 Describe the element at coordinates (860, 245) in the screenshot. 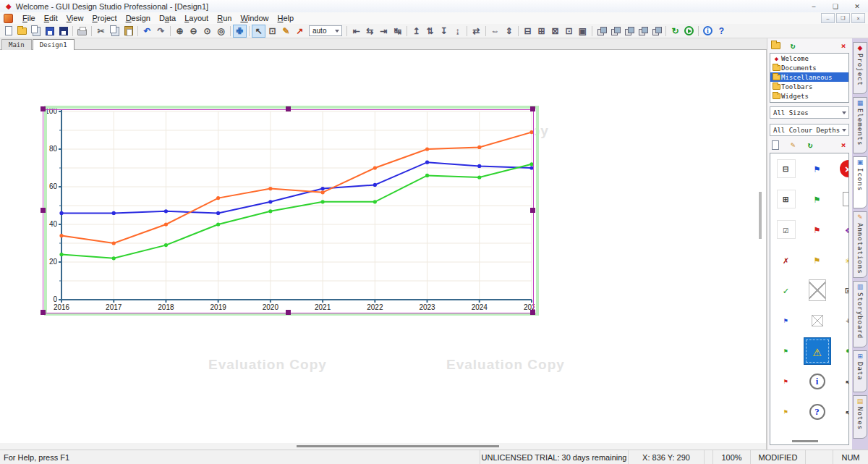

I see `side-tab-annotations: ✎Annotations` at that location.